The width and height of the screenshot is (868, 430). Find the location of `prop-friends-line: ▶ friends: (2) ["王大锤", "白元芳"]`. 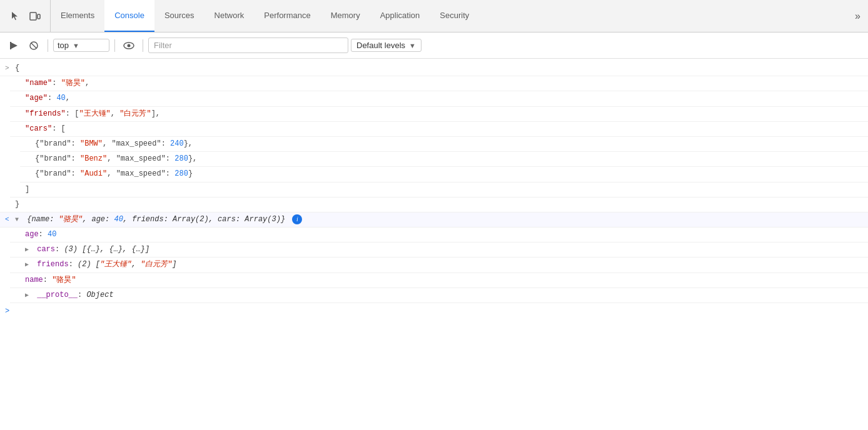

prop-friends-line: ▶ friends: (2) ["王大锤", "白元芳"] is located at coordinates (439, 265).